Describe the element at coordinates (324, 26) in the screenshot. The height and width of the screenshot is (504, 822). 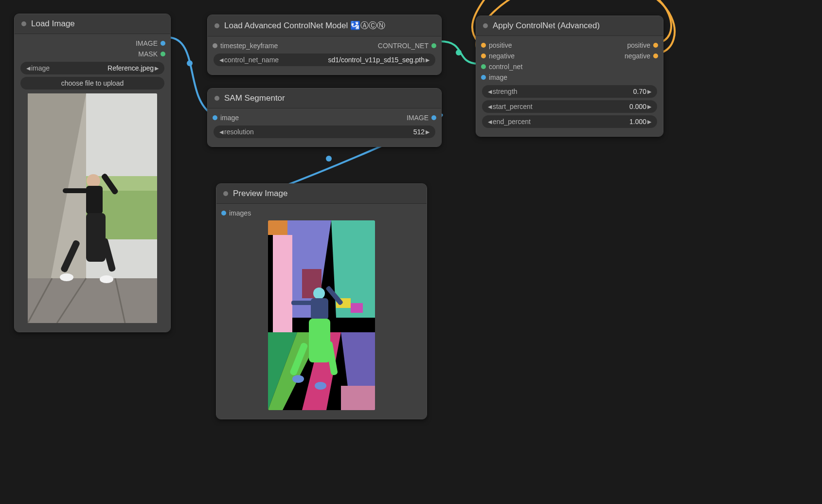
I see `node-header: Load Advanced ControlNet Model 🛂ⒶⒸⓃ` at that location.